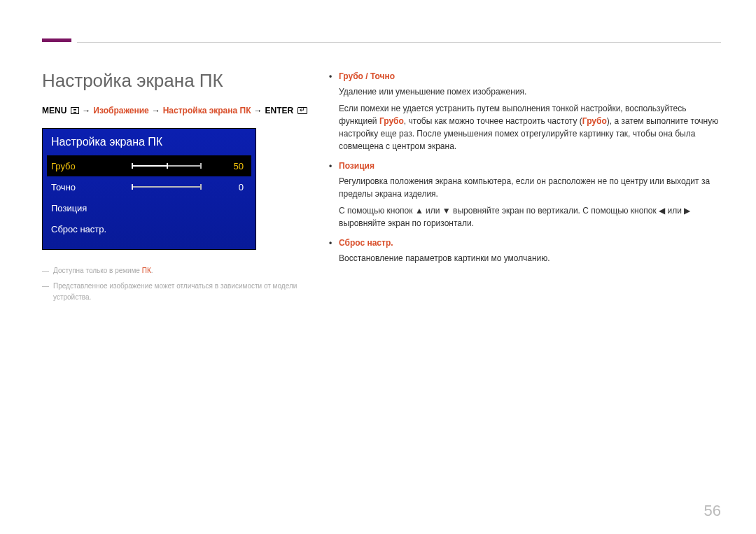 This screenshot has width=756, height=534. I want to click on osd-item-label: Точно, so click(91, 188).